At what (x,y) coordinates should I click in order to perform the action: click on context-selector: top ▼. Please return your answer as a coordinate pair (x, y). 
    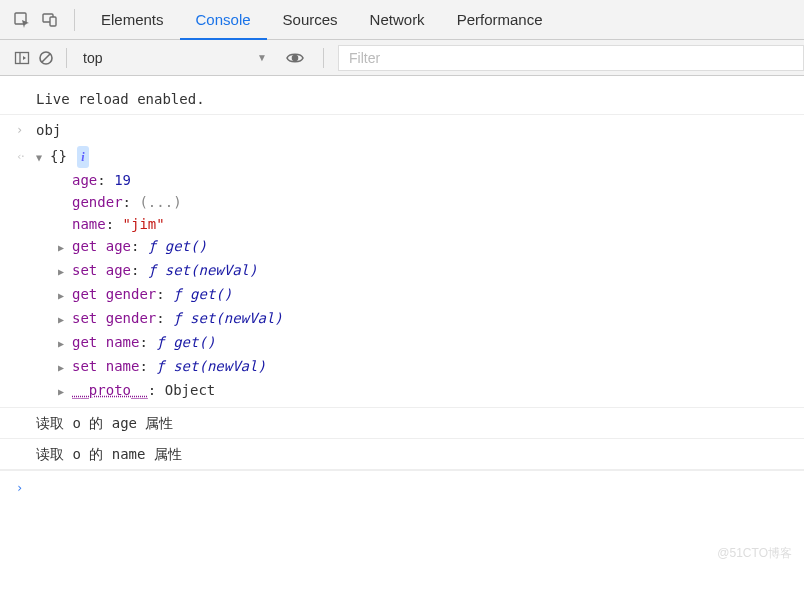
    Looking at the image, I should click on (175, 58).